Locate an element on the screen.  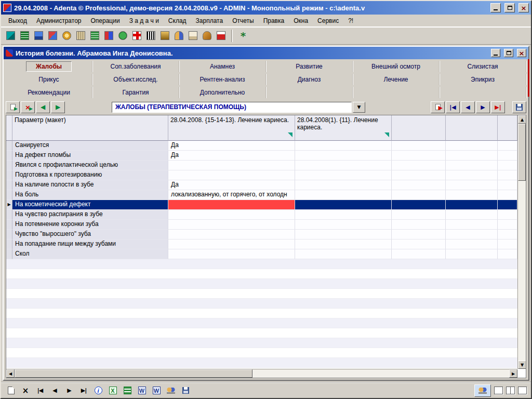
clinic-icon is located at coordinates (165, 36).